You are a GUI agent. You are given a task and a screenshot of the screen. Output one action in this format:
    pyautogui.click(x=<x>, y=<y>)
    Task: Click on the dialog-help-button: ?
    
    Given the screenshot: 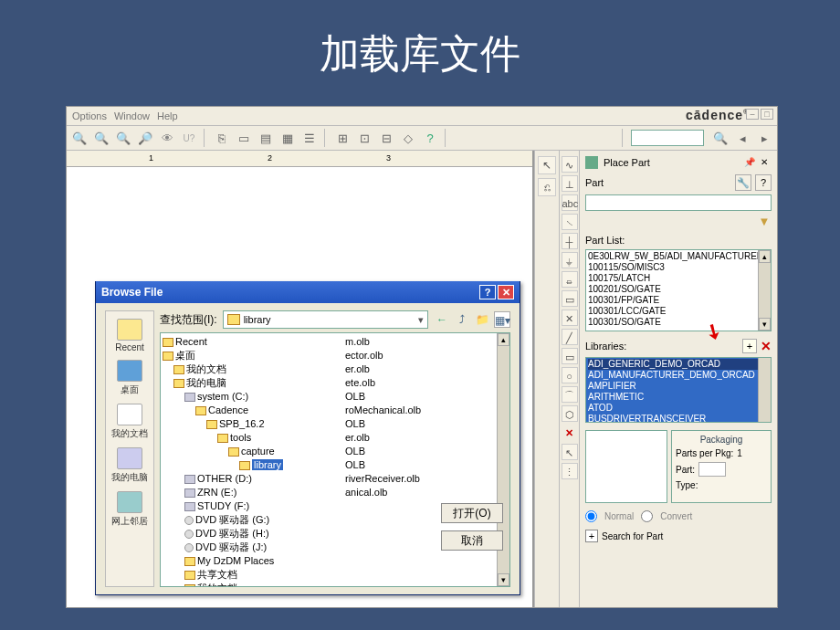 What is the action you would take?
    pyautogui.click(x=488, y=292)
    